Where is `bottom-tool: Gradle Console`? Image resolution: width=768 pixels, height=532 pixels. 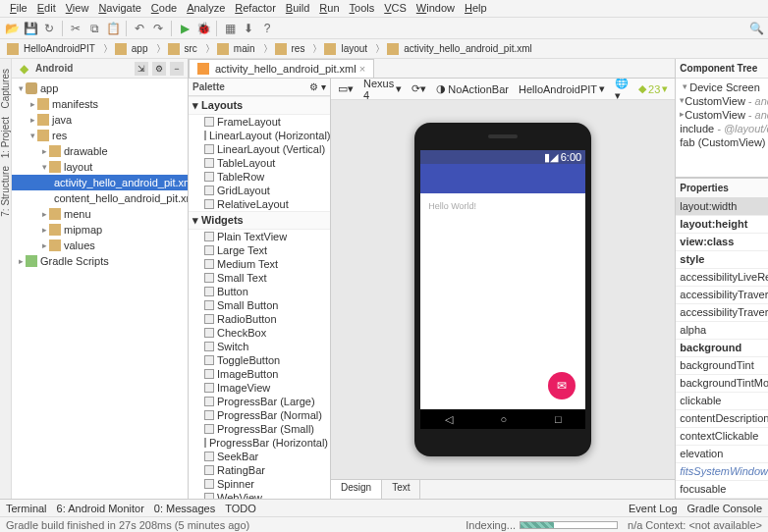
bottom-tool: Gradle Console is located at coordinates (725, 508).